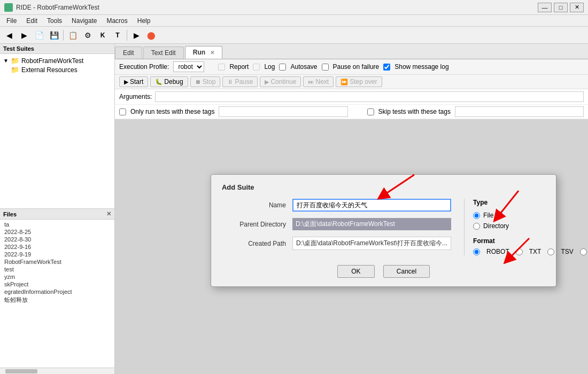 The height and width of the screenshot is (374, 588). Describe the element at coordinates (372, 244) in the screenshot. I see `dialog-created-value: D:\桌面\data\RobotFrameWorkTest\打开百度收缩今...` at that location.